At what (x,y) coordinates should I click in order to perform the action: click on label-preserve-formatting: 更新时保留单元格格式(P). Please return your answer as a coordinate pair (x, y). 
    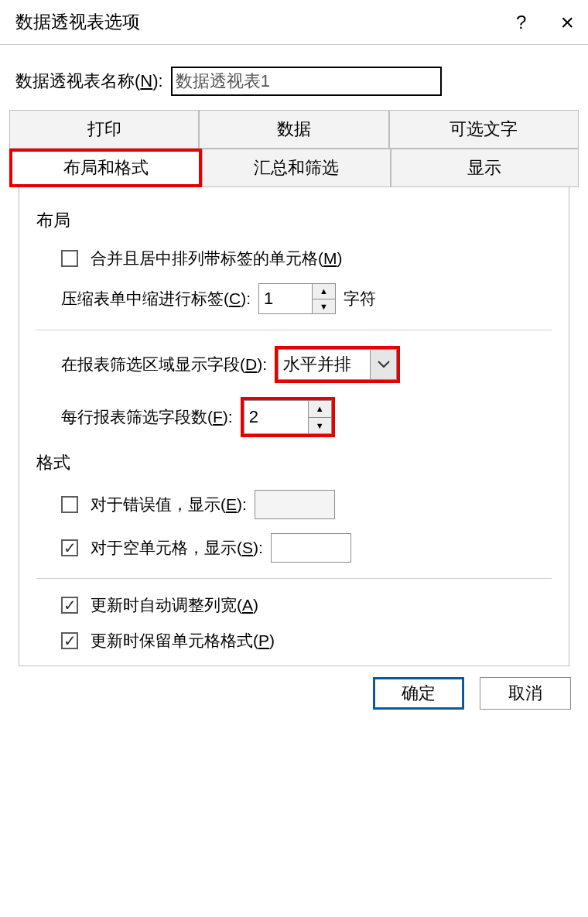
    Looking at the image, I should click on (183, 641).